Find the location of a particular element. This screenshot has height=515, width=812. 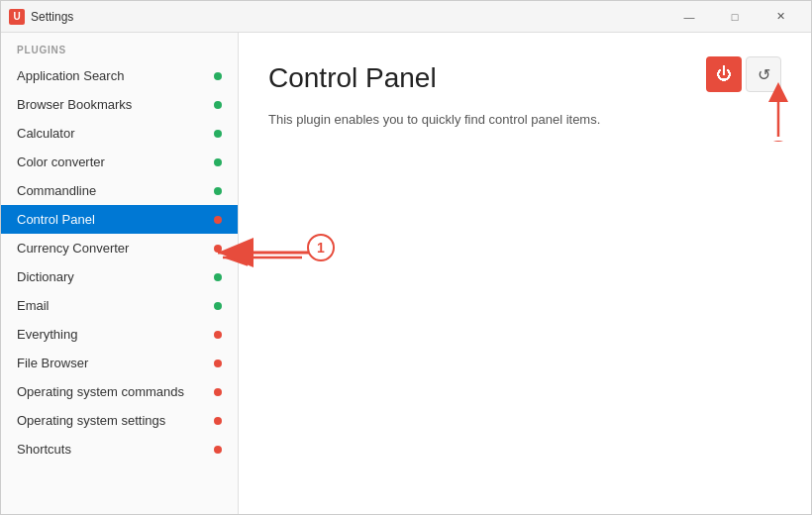

sidebar-item: Application Search is located at coordinates (119, 75).